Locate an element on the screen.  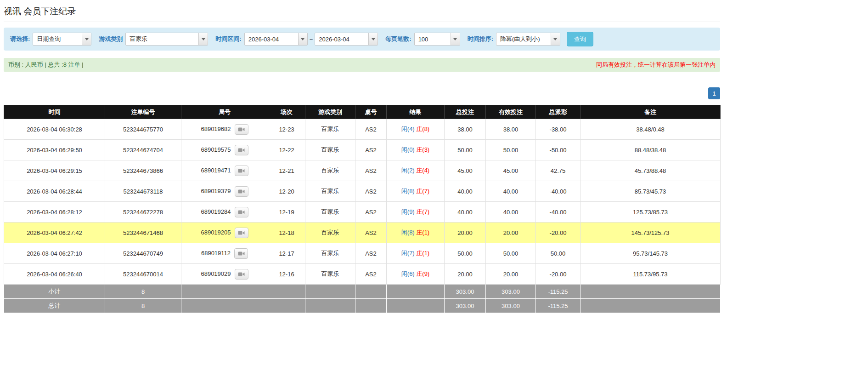
per-page-label: 每页笔数: is located at coordinates (398, 39).